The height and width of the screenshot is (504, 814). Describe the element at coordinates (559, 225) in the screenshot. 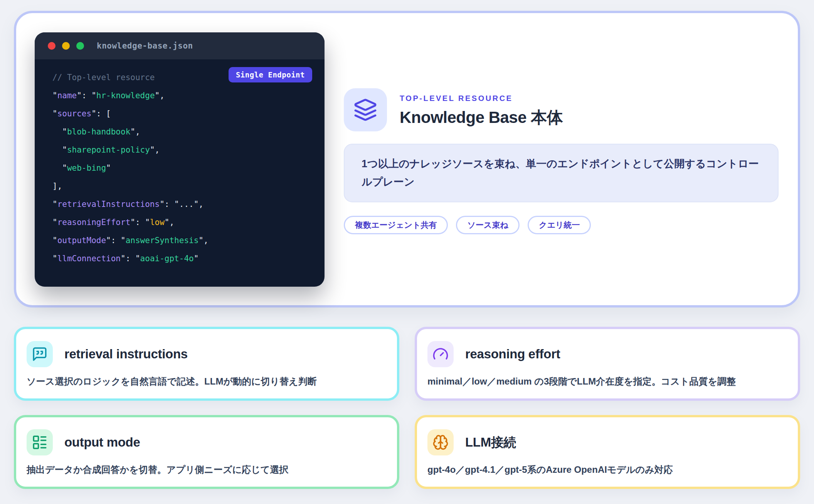

I see `tag-pill: クエリ統一` at that location.